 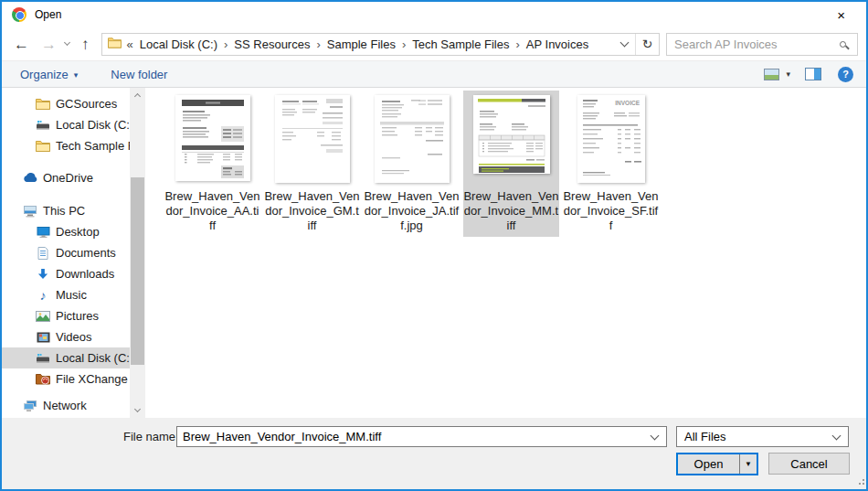 I want to click on file-name-label: Brew_Haven_Vendor_Invoice_SF.tiff, so click(x=610, y=211).